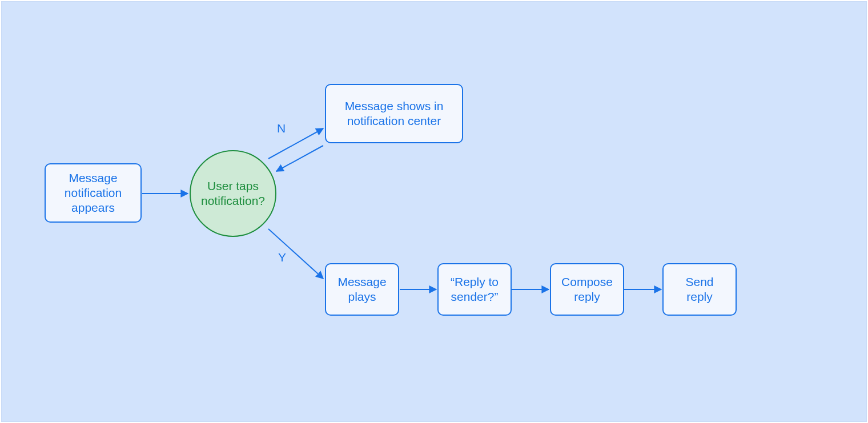  What do you see at coordinates (362, 289) in the screenshot?
I see `node-message-plays: Message plays` at bounding box center [362, 289].